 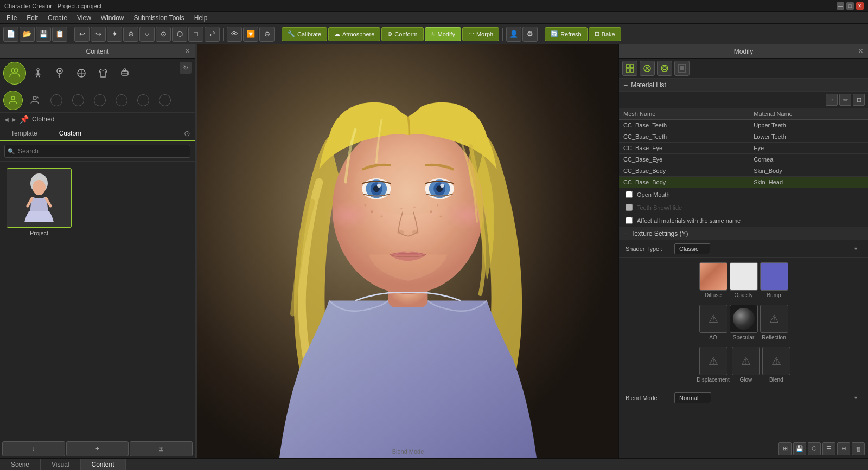 What do you see at coordinates (743, 234) in the screenshot?
I see `texture-settings-header: − Texture Settings (Y)` at bounding box center [743, 234].